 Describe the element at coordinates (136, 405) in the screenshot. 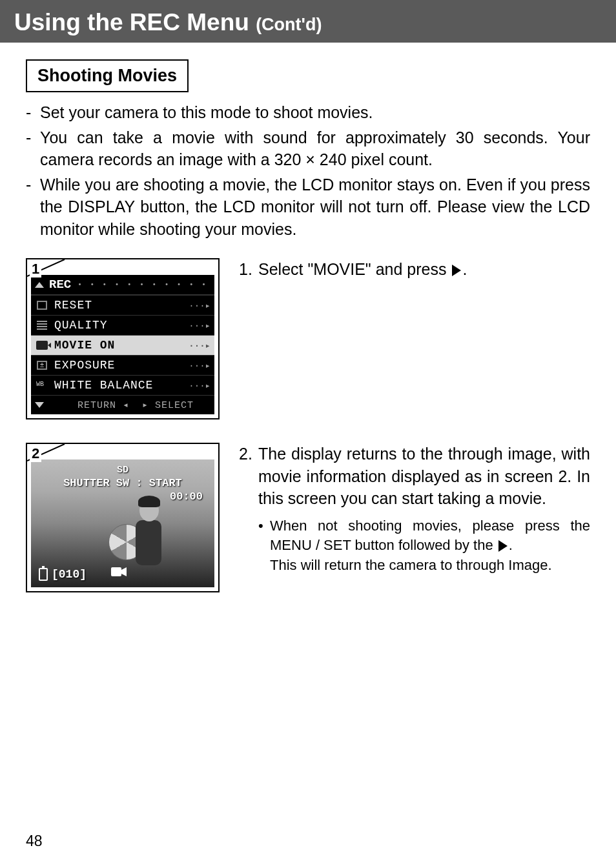

I see `footer-nav: RETURN ◂ ▸ SELECT` at that location.